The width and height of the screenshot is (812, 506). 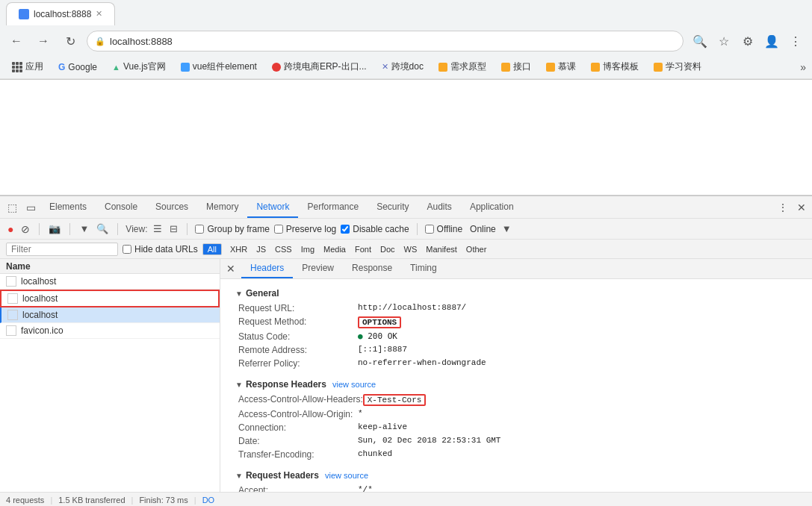 What do you see at coordinates (219, 67) in the screenshot?
I see `bookmark-element: vue组件element` at bounding box center [219, 67].